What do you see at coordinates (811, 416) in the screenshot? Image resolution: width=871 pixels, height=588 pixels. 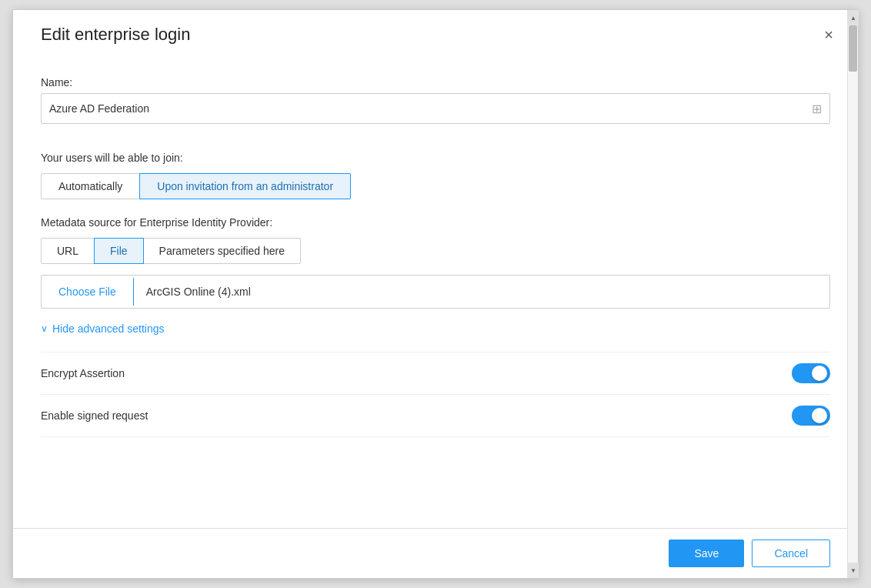 I see `signed-request-slider` at bounding box center [811, 416].